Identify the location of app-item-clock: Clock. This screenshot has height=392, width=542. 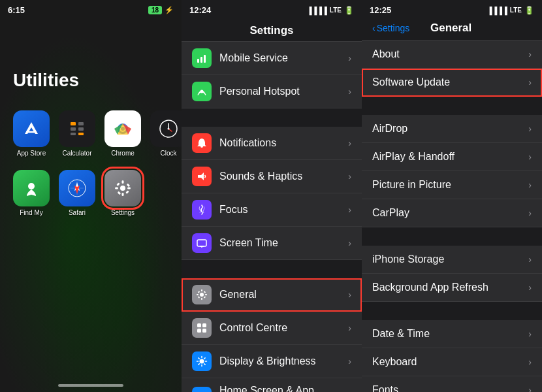
(166, 133).